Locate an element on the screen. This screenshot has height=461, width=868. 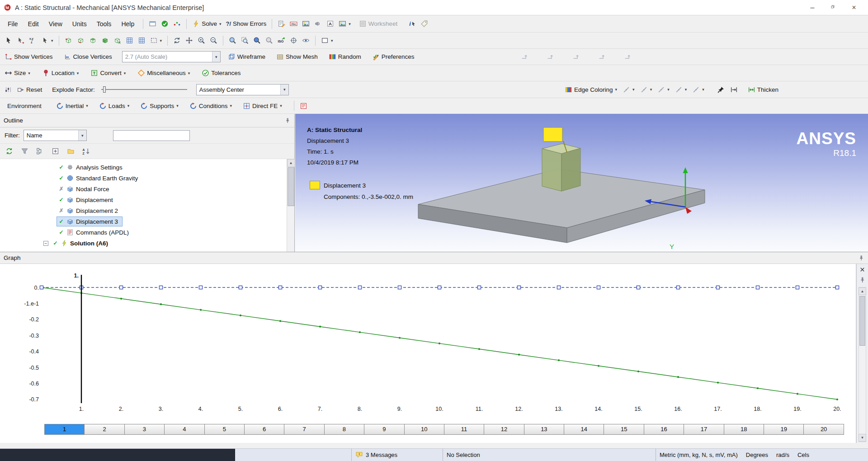
new-figure-button is located at coordinates (281, 24).